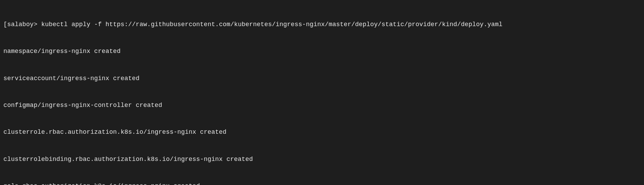 Image resolution: width=644 pixels, height=185 pixels. Describe the element at coordinates (270, 24) in the screenshot. I see `command-text: kubectl apply -f https://raw.githubuserc…` at that location.